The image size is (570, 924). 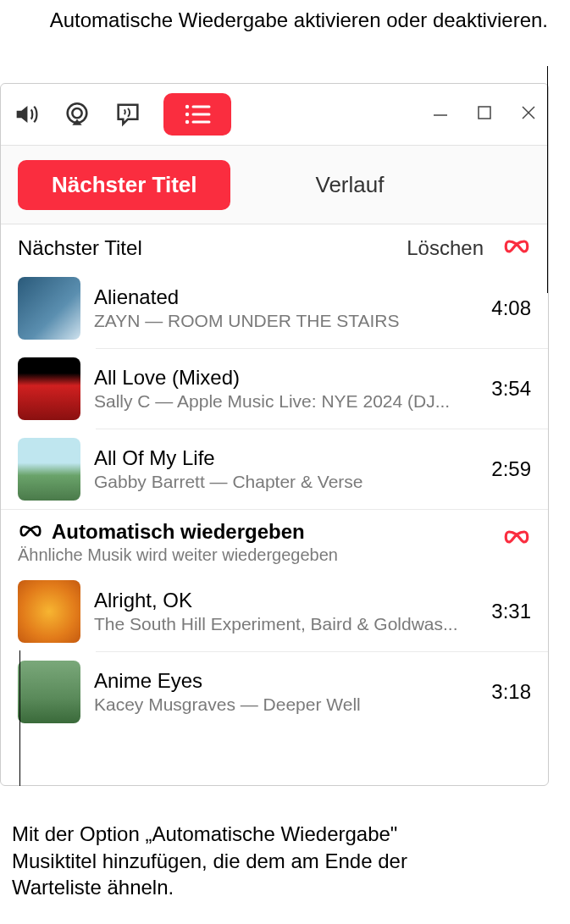 What do you see at coordinates (512, 389) in the screenshot?
I see `track-duration: 3:54` at bounding box center [512, 389].